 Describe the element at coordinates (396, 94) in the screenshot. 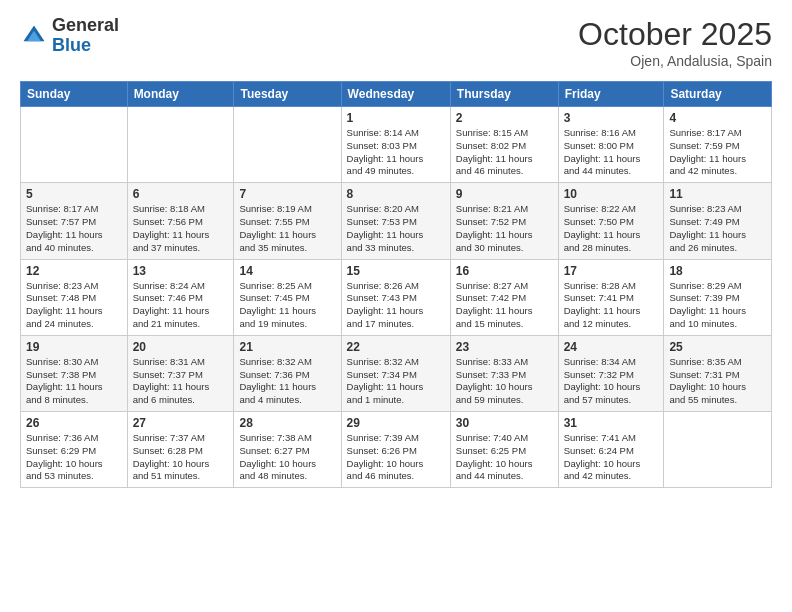

I see `weekday-header-row: Sunday Monday Tuesday Wednesday Thursday…` at that location.